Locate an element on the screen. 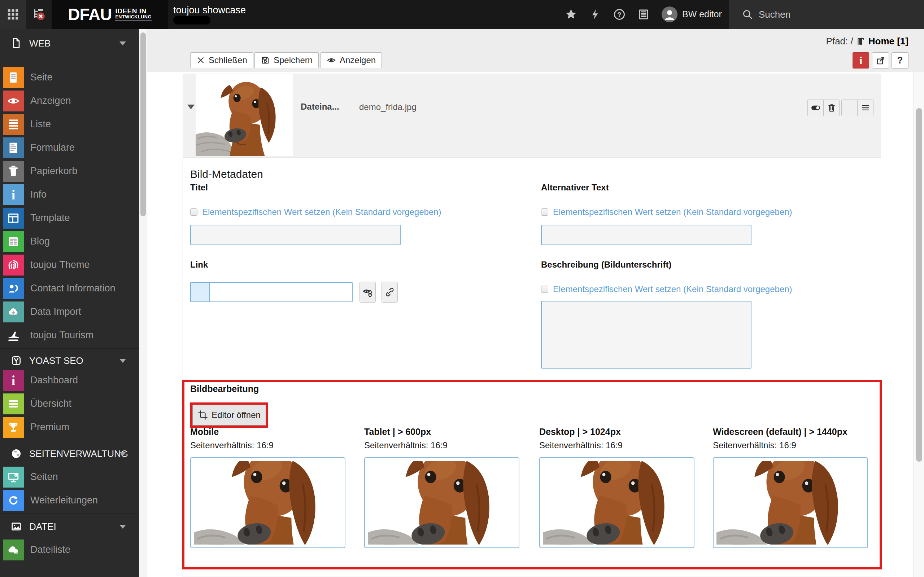 The width and height of the screenshot is (924, 577). empty-button is located at coordinates (850, 108).